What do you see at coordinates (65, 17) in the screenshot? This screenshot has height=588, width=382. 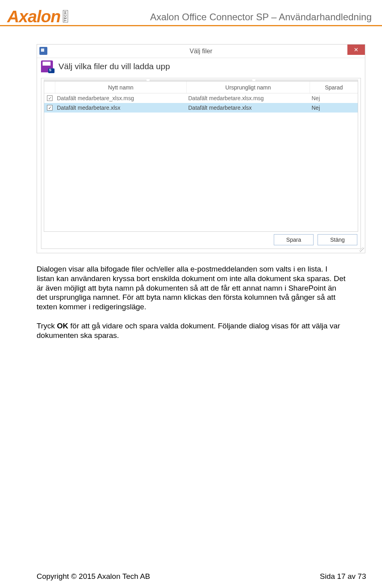 I see `brand-logo-tech: TECH` at bounding box center [65, 17].